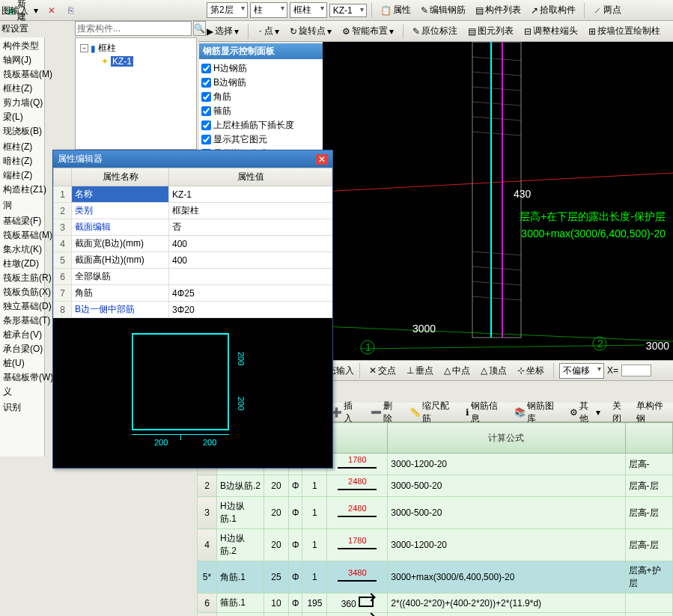 This screenshot has width=673, height=616. I want to click on wall-draw-button: ⊞ 按墙位置绘制柱, so click(624, 31).